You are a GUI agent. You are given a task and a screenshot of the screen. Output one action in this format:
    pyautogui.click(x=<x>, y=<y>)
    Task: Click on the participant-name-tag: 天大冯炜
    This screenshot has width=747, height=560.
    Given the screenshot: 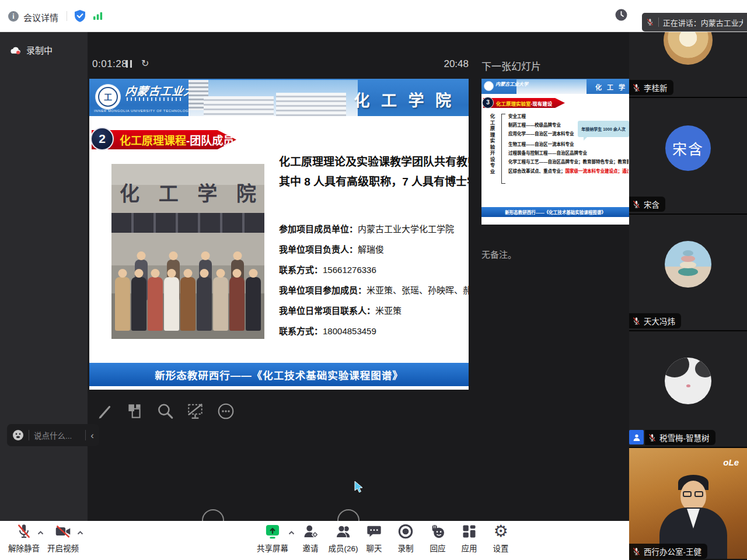 What is the action you would take?
    pyautogui.click(x=655, y=321)
    